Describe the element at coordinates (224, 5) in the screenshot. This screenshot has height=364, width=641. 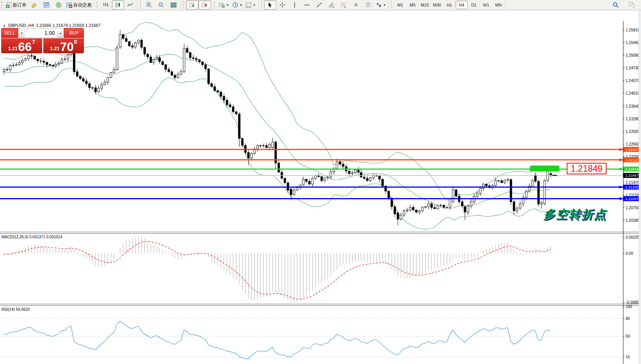
I see `toolbar-button-indicators: ▼` at that location.